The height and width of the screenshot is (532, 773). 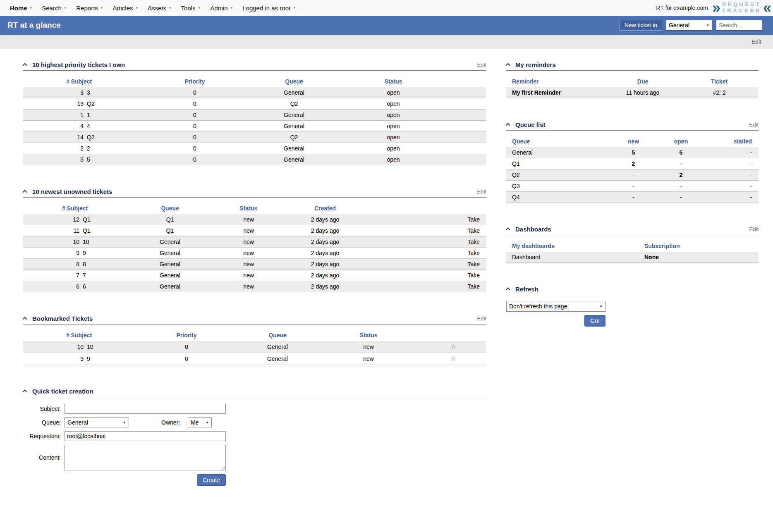 What do you see at coordinates (84, 253) in the screenshot?
I see `ticket-subject-link: 9` at bounding box center [84, 253].